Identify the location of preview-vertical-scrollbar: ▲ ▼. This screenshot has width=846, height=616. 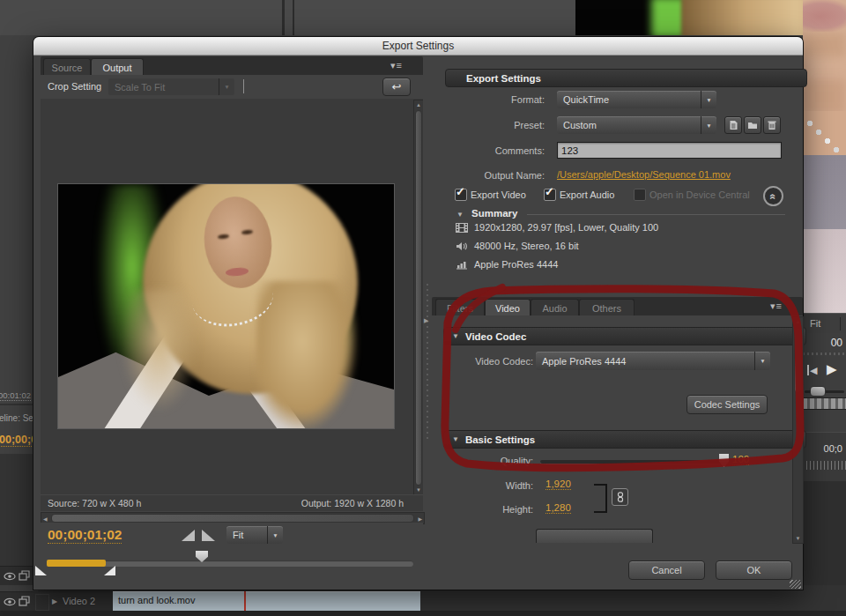
(418, 297).